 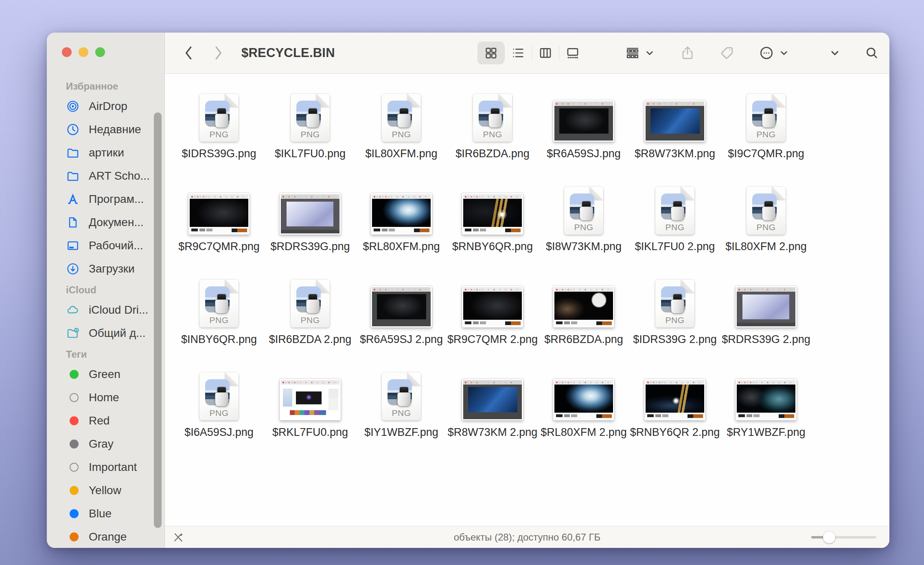 What do you see at coordinates (73, 310) in the screenshot?
I see `cloud-icon` at bounding box center [73, 310].